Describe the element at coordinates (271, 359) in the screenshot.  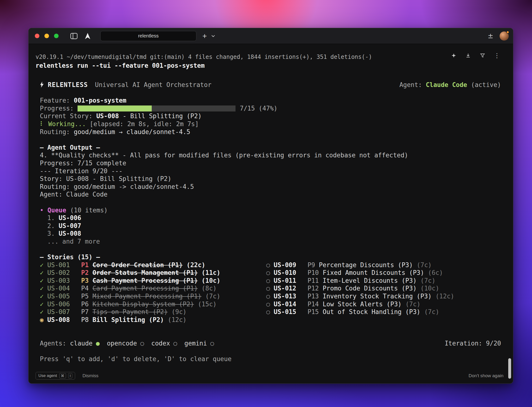
I see `help-text: Press 'q' to add, 'd' to delete, 'D' to …` at that location.